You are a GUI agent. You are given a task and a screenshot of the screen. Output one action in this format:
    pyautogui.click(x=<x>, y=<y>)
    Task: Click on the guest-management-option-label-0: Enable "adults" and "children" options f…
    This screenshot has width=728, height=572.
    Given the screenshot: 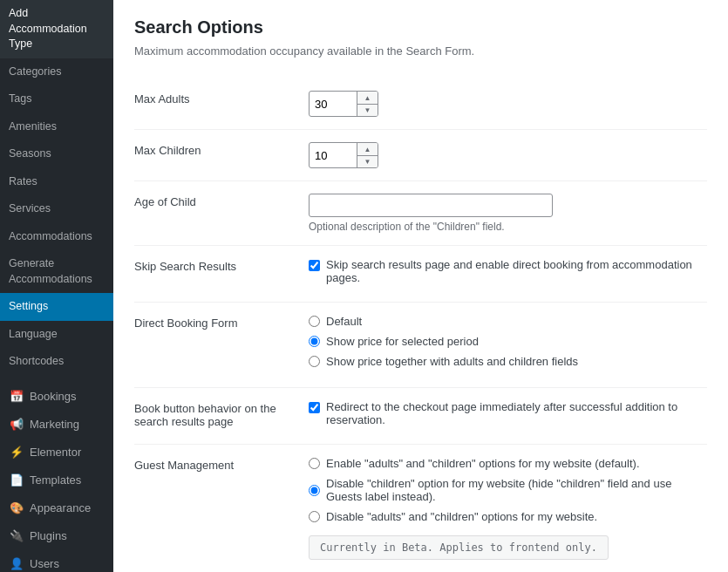 What is the action you would take?
    pyautogui.click(x=483, y=464)
    